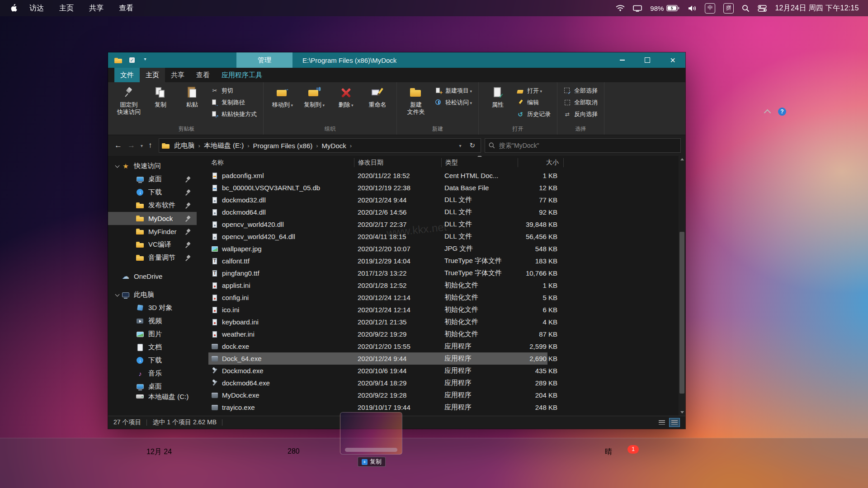 Image resolution: width=868 pixels, height=488 pixels. I want to click on dock-item-appstore, so click(444, 463).